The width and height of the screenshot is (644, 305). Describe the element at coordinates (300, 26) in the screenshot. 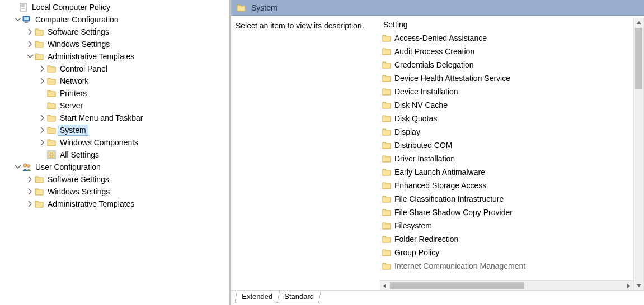

I see `description-text: Select an item to view its description.` at that location.